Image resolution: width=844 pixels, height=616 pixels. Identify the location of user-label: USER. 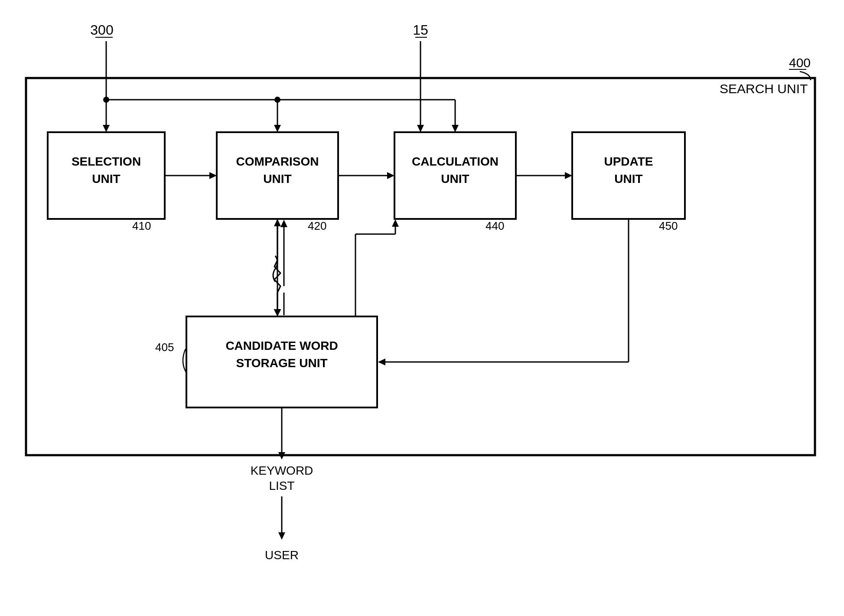
(282, 555).